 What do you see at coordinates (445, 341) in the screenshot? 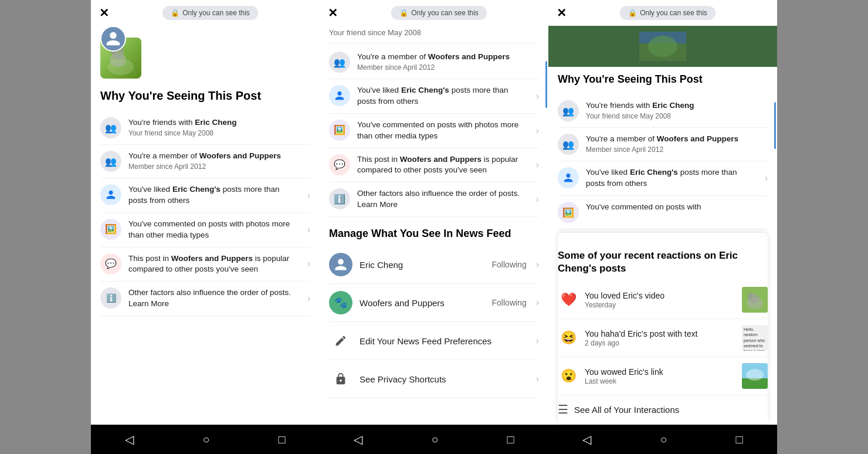
I see `edit-label-2: Edit Your News Feed Preferences` at bounding box center [445, 341].